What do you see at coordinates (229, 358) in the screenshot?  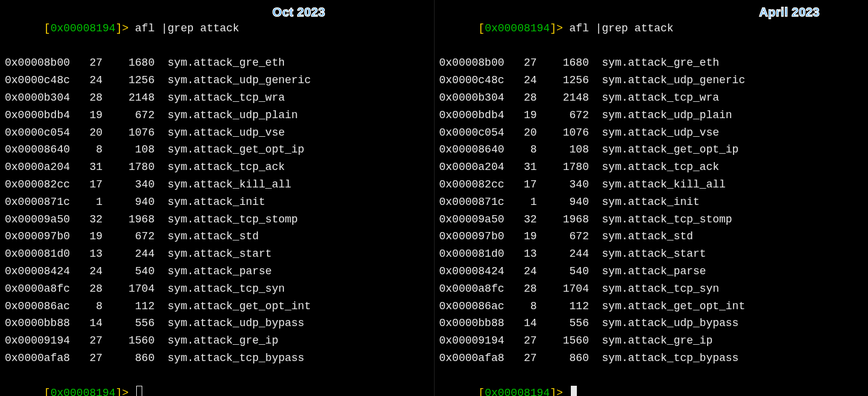 I see `row-symbol: sym.attack_tcp_bypass` at bounding box center [229, 358].